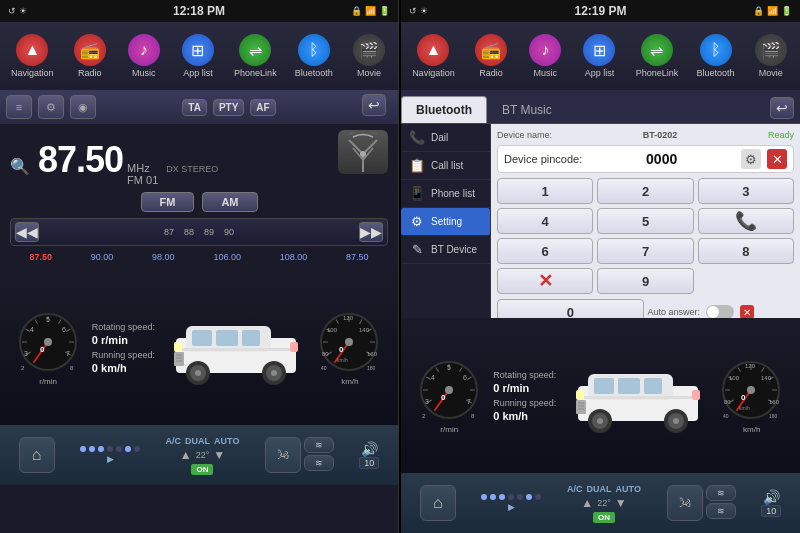  I want to click on home-button-right: ⌂, so click(438, 503).